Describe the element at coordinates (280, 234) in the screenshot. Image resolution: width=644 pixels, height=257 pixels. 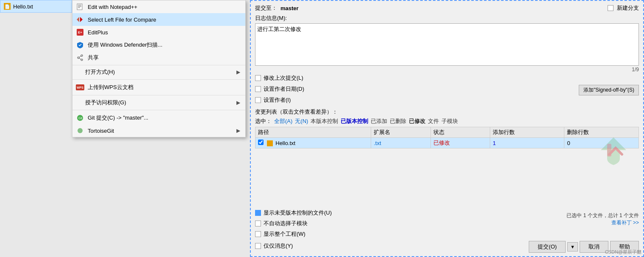
I see `show-whole-project-row: 显示整个工程(W)` at that location.